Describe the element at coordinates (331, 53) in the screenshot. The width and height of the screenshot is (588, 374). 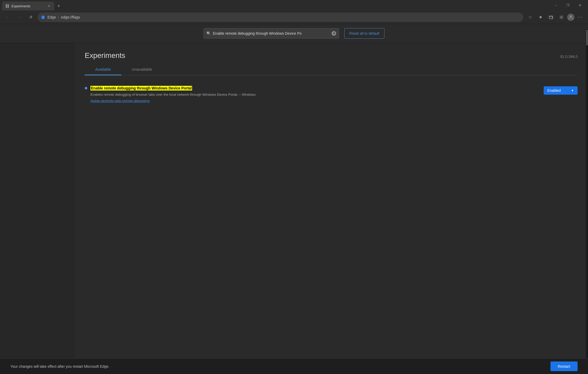
I see `page-header: Experiments 81.0.394.0` at that location.